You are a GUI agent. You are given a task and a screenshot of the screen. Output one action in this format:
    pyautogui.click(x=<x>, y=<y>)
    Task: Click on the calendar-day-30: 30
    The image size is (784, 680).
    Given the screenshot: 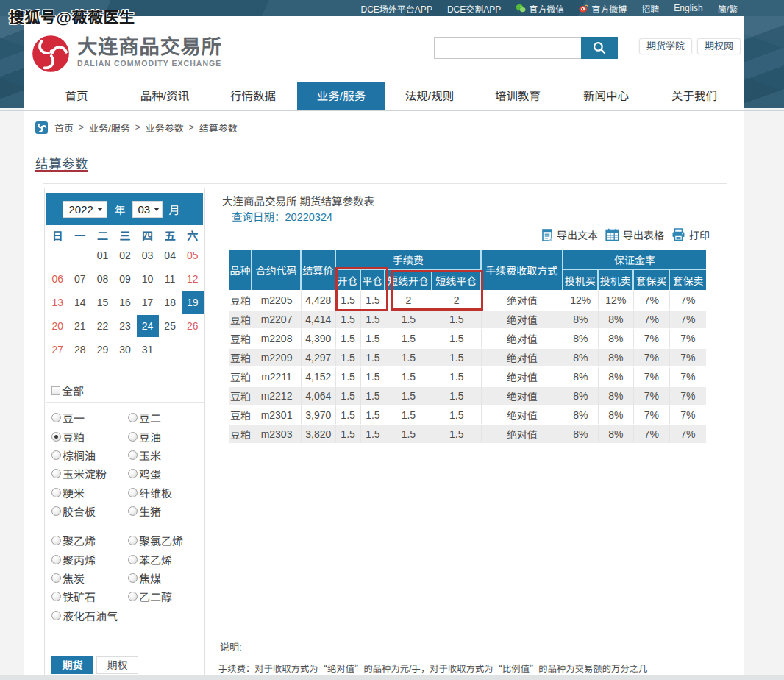 What is the action you would take?
    pyautogui.click(x=125, y=350)
    